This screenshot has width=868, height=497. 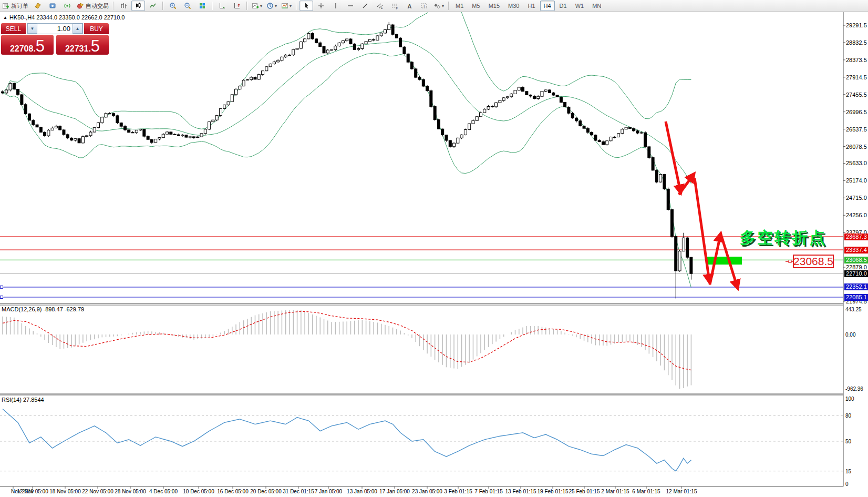 What do you see at coordinates (14, 28) in the screenshot?
I see `sell-button: SELL` at bounding box center [14, 28].